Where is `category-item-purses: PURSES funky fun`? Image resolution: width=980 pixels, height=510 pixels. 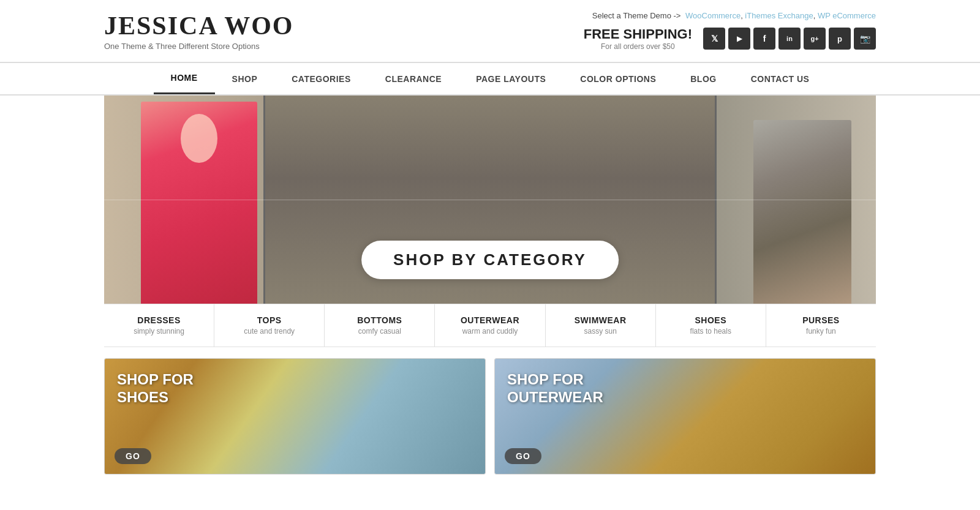
category-item-purses: PURSES funky fun is located at coordinates (821, 326).